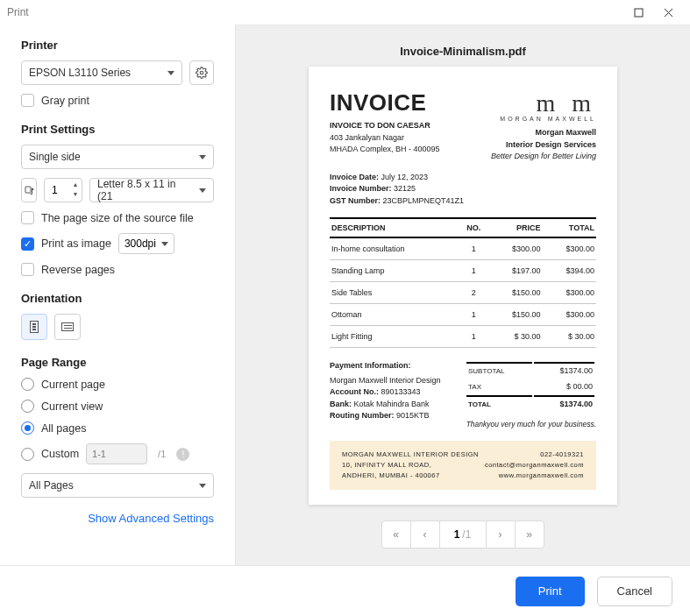 The width and height of the screenshot is (690, 616). I want to click on range-custom-radio, so click(28, 454).